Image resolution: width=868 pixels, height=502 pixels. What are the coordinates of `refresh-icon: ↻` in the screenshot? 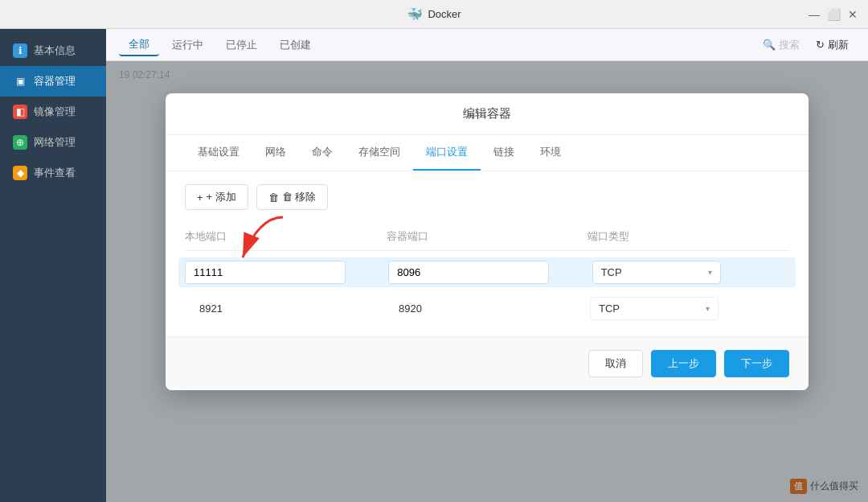 It's located at (820, 45).